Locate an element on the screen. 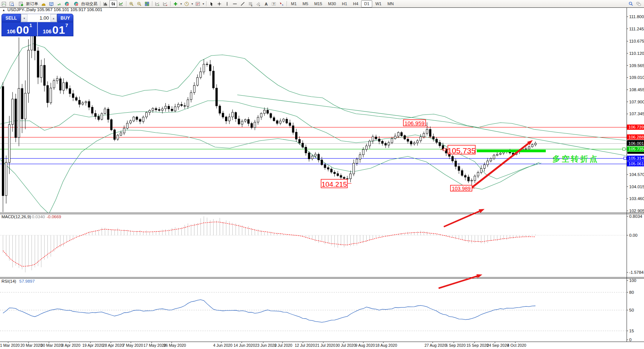 This screenshot has width=644, height=349. zoom-out-icon is located at coordinates (139, 4).